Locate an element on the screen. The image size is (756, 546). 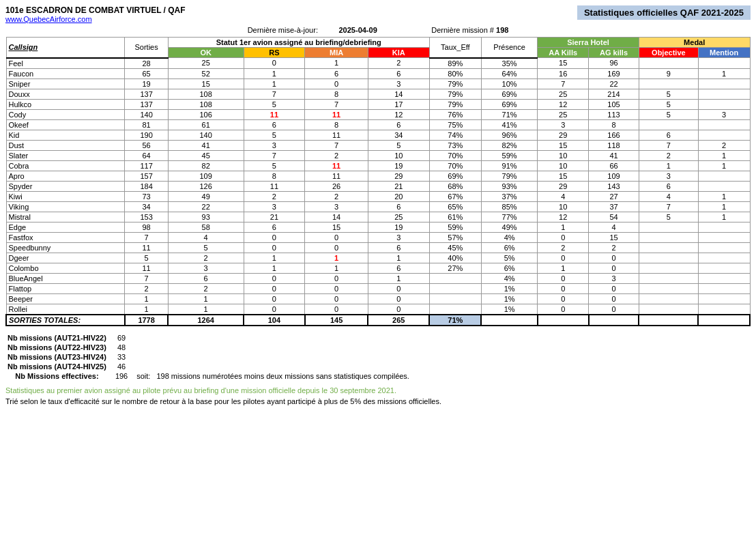
cell-kia: 20 is located at coordinates (398, 197).